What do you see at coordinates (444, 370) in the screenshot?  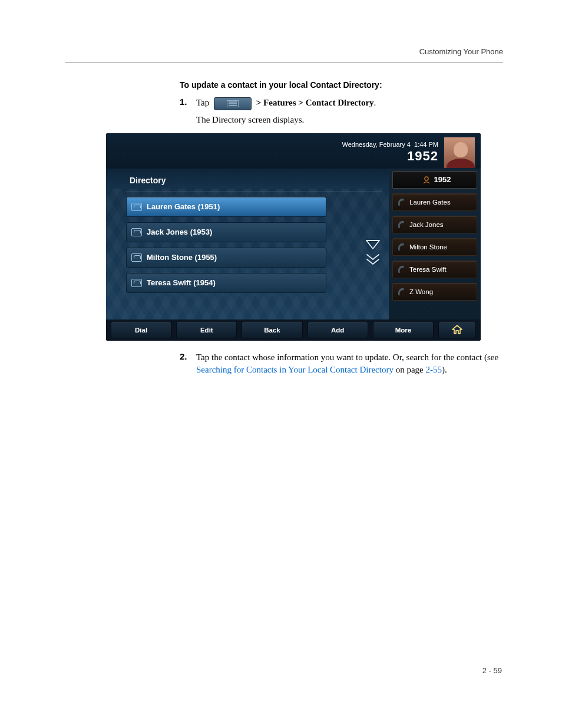 I see `step2-text-c: ).` at bounding box center [444, 370].